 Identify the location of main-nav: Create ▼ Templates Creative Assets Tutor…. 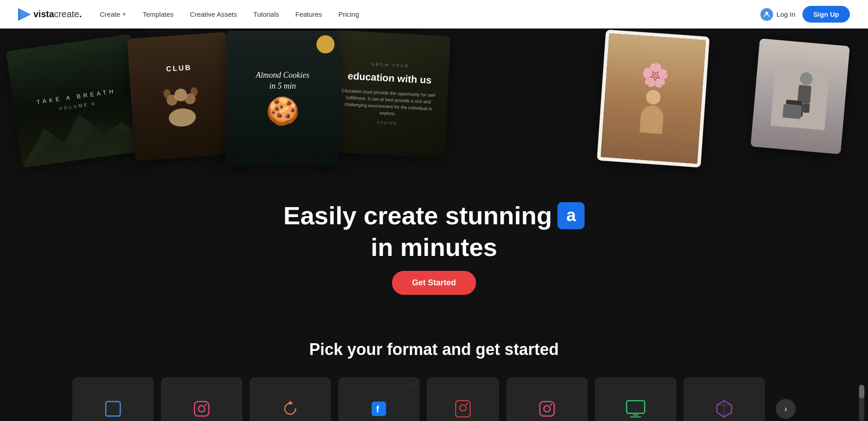
(230, 14).